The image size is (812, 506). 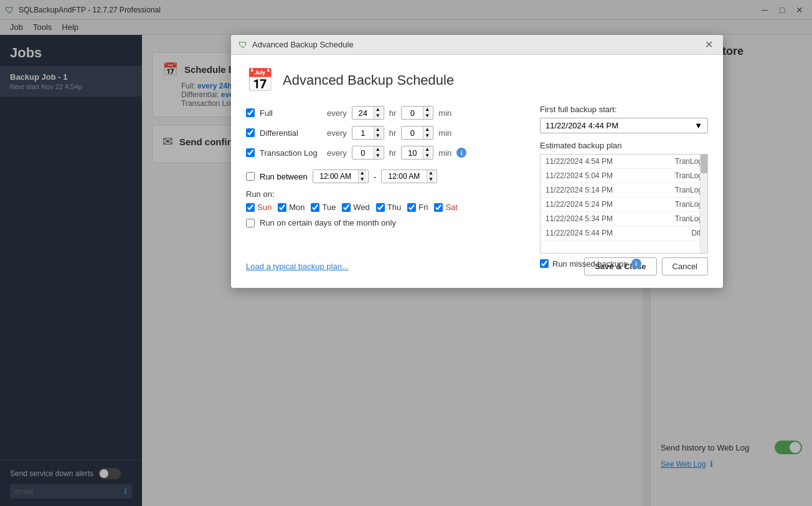 I want to click on tlog-info-icon: i, so click(x=461, y=153).